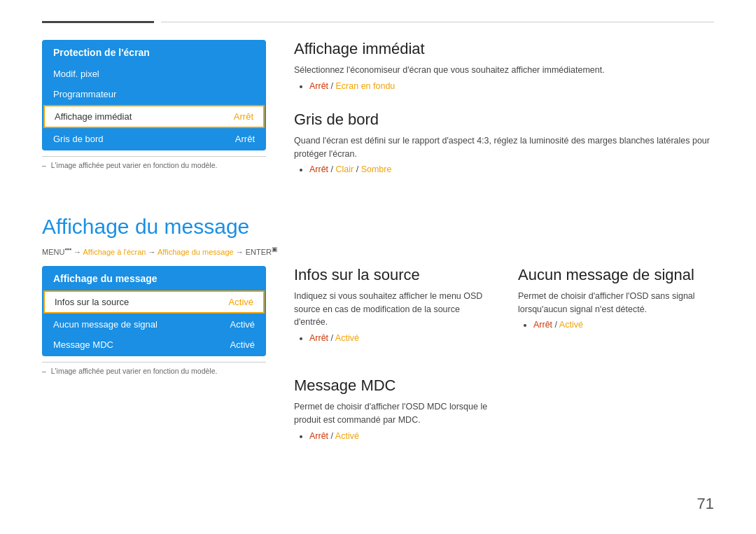 Image resolution: width=756 pixels, height=534 pixels. What do you see at coordinates (242, 325) in the screenshot?
I see `menu-item-aucun-message-value: Activé` at bounding box center [242, 325].